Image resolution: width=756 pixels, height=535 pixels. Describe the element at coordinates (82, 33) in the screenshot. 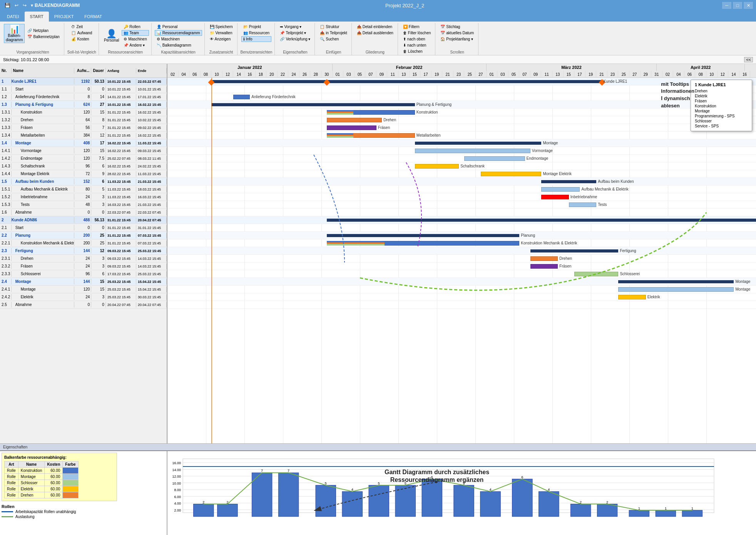

I see `btn-aufwand: 📋 Aufwand` at that location.